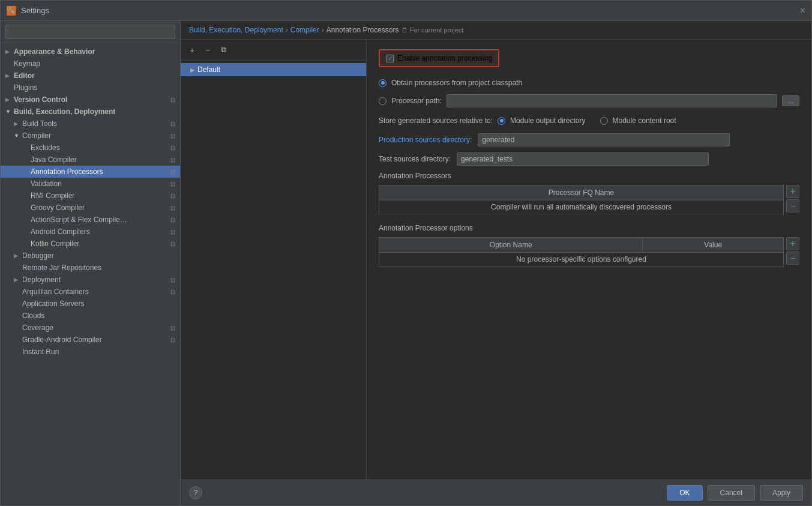  What do you see at coordinates (502, 121) in the screenshot?
I see `module-output-radio` at bounding box center [502, 121].